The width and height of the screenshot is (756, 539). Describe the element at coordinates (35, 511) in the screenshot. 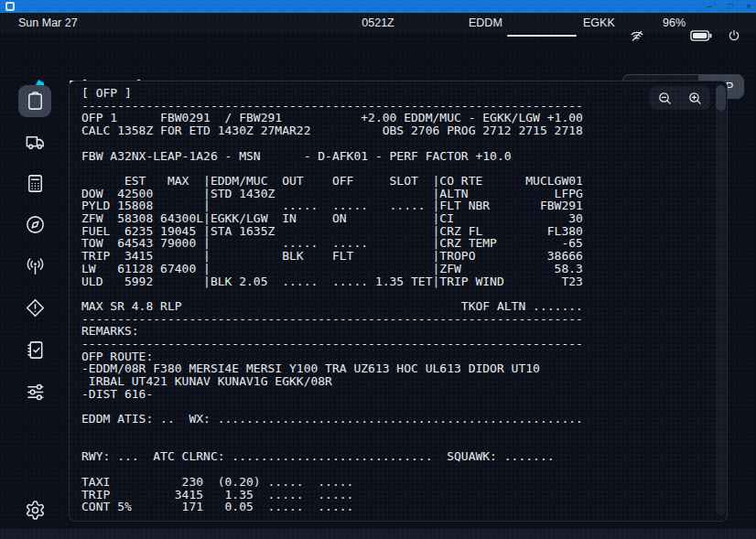

I see `gear-icon` at that location.